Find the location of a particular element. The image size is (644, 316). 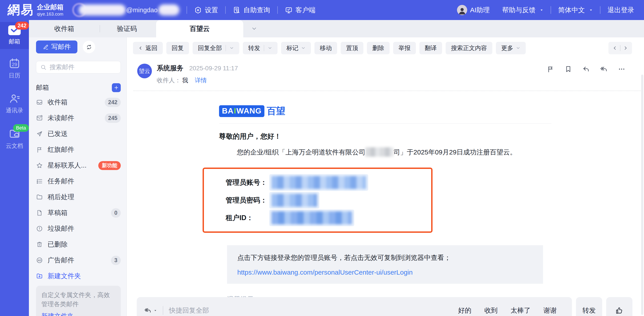

help-feedback-menu: 帮助与反馈 is located at coordinates (523, 10).